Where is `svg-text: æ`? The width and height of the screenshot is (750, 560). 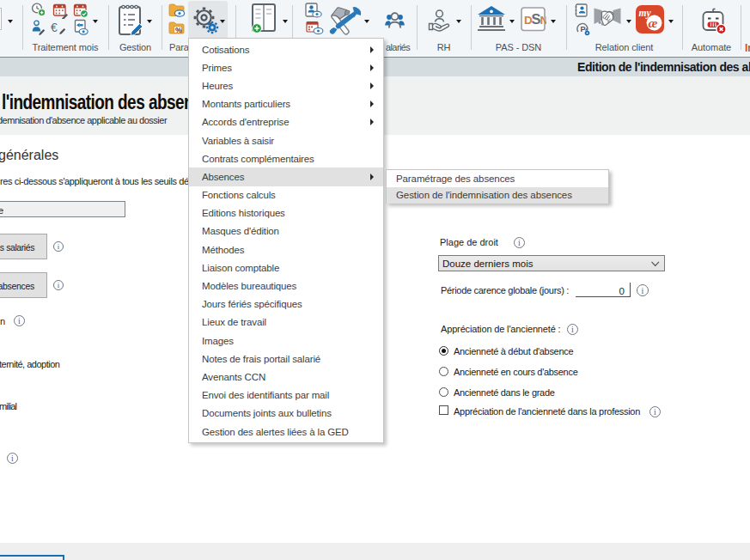 svg-text: æ is located at coordinates (653, 23).